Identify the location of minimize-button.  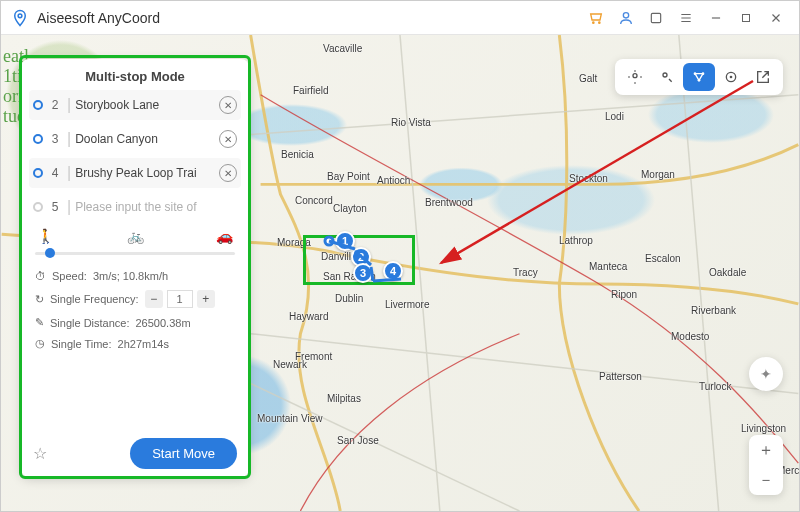
(716, 18).